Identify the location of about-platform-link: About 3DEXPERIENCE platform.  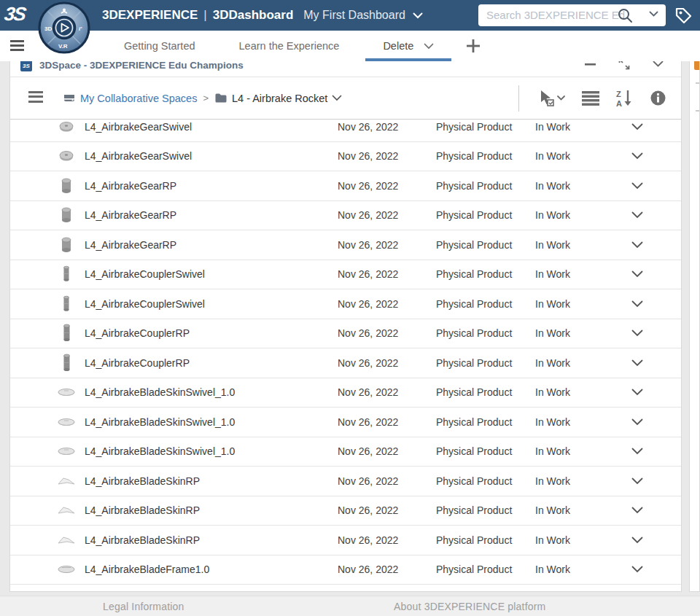
(470, 607).